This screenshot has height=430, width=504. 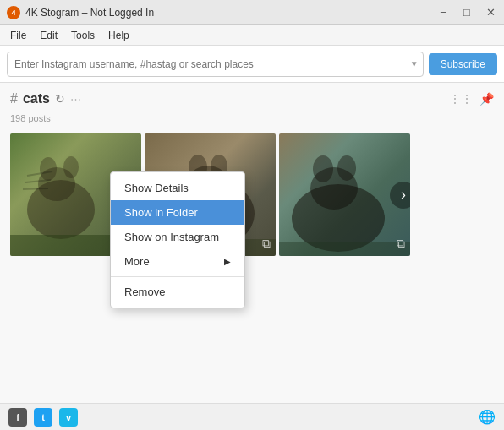 What do you see at coordinates (467, 13) in the screenshot?
I see `maximize-button: □` at bounding box center [467, 13].